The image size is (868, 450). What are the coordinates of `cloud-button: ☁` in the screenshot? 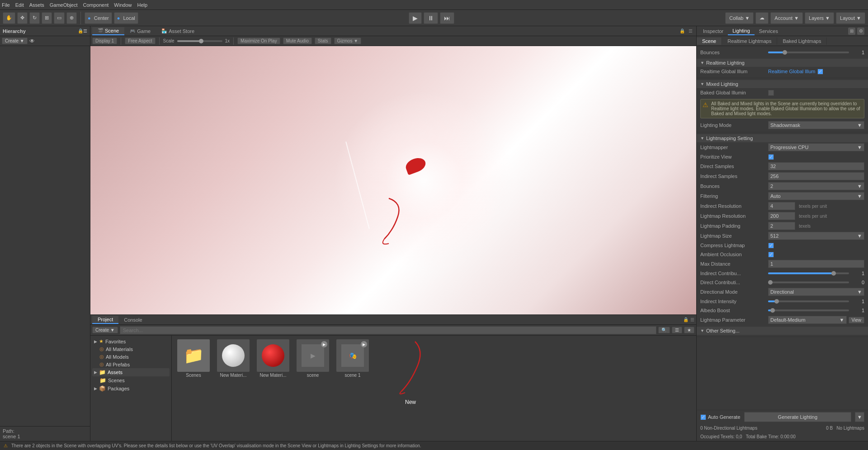 It's located at (762, 18).